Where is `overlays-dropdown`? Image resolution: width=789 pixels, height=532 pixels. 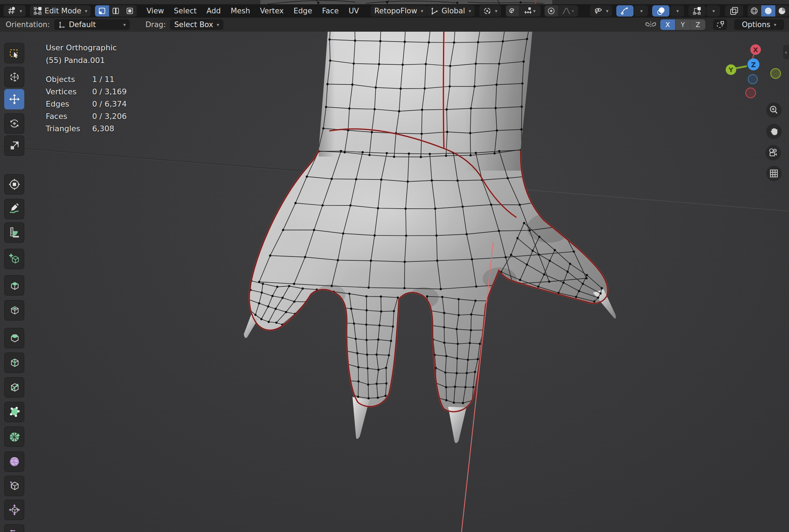
overlays-dropdown is located at coordinates (677, 11).